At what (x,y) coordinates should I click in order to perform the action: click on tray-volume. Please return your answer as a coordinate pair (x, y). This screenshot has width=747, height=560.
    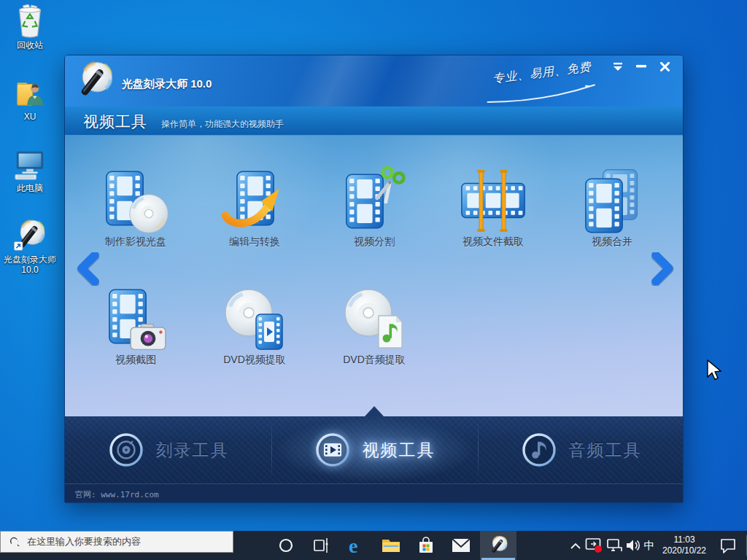
    Looking at the image, I should click on (633, 545).